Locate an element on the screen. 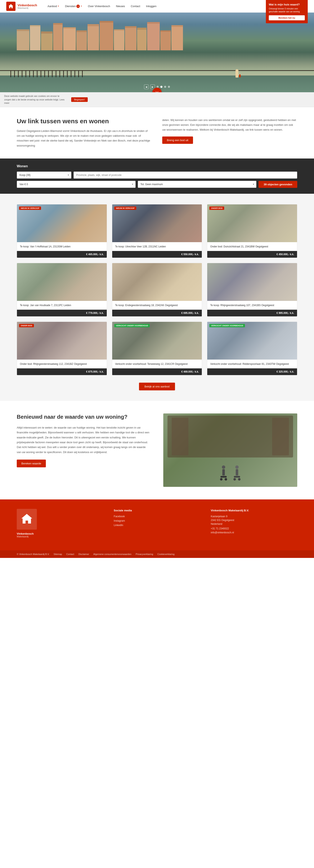 The height and width of the screenshot is (868, 314). footer-brand-name: Vinkenbosch is located at coordinates (60, 534).